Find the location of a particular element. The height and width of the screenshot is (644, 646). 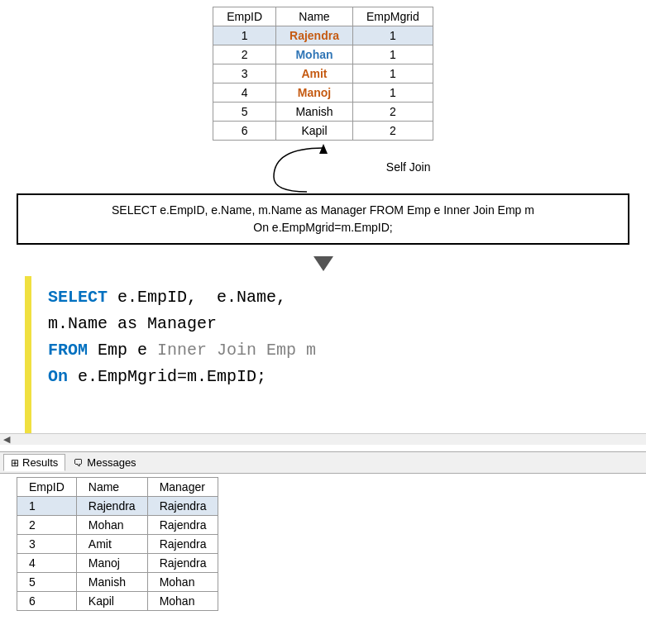

result-table-row: 3AmitRajendra is located at coordinates (117, 544).